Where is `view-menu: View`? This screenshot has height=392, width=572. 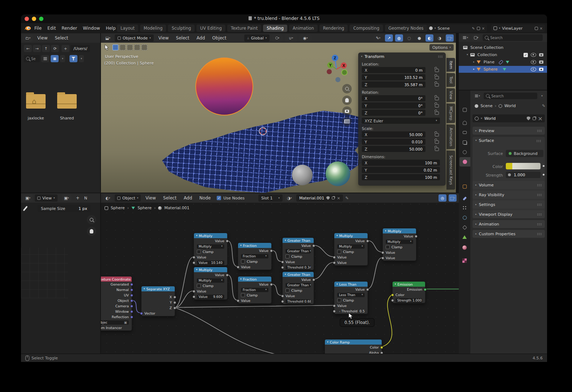 view-menu: View is located at coordinates (151, 198).